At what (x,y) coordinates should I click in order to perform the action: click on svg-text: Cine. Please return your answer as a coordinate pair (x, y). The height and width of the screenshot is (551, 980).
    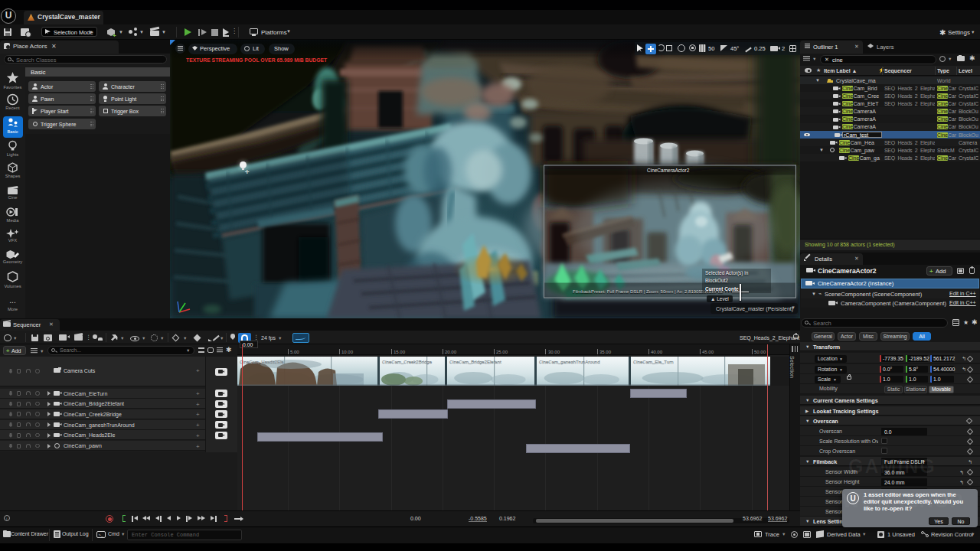
    Looking at the image, I should click on (13, 197).